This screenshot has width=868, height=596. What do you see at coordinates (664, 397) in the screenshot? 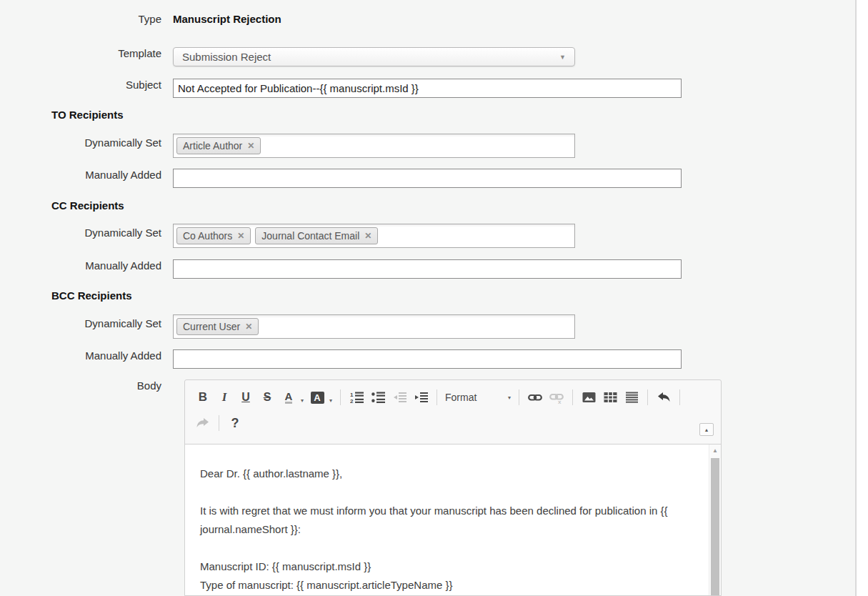
I see `undo-icon` at bounding box center [664, 397].